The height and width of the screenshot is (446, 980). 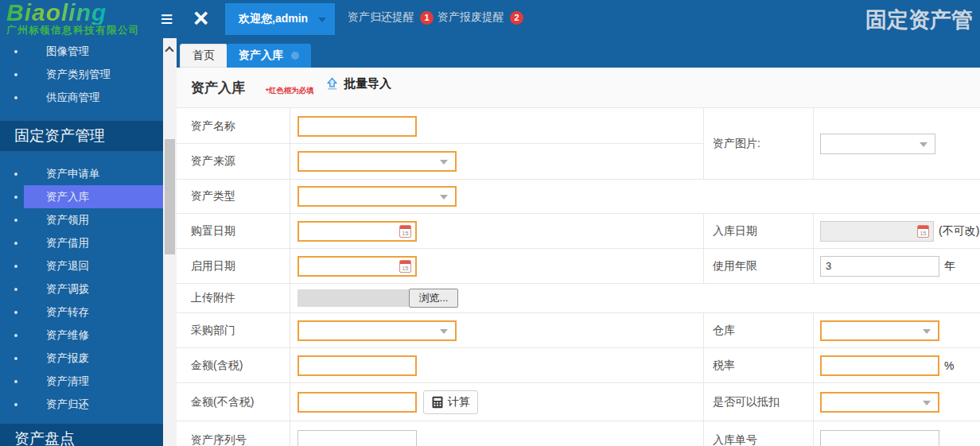 What do you see at coordinates (170, 197) in the screenshot?
I see `scrollbar-thumb` at bounding box center [170, 197].